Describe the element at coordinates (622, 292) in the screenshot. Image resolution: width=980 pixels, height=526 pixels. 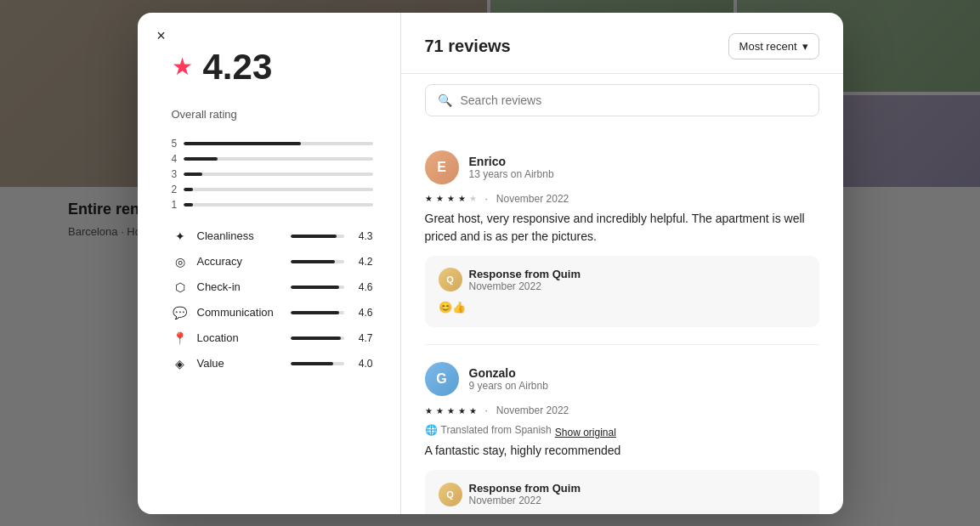
I see `host-response: Q Response from Quim November 2022 😊👍` at that location.